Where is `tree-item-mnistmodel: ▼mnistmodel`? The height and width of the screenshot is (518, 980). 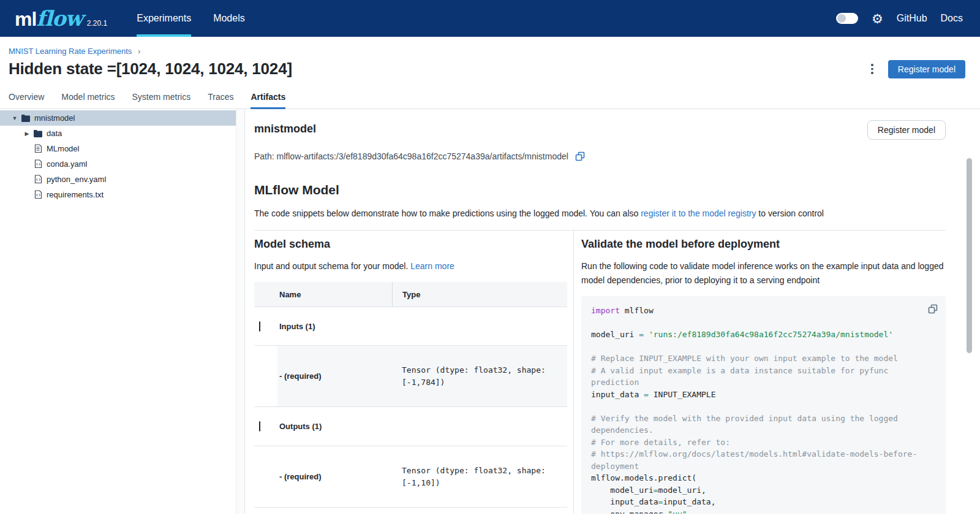
tree-item-mnistmodel: ▼mnistmodel is located at coordinates (118, 118).